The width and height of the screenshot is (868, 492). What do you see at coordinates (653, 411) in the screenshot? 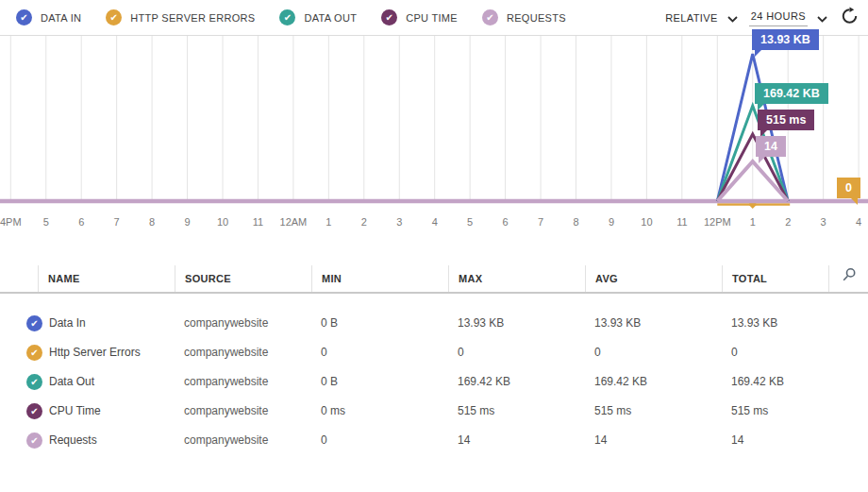
I see `cell-avg: 515 ms` at bounding box center [653, 411].